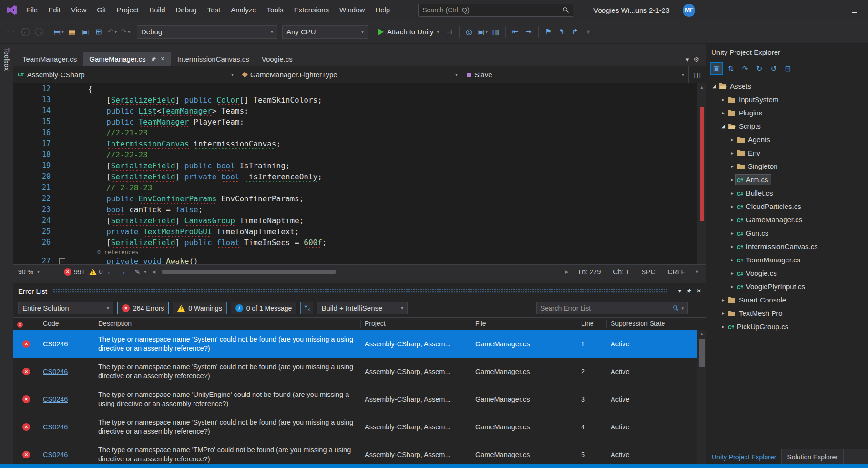  What do you see at coordinates (416, 323) in the screenshot?
I see `column-header-project: Project` at bounding box center [416, 323].